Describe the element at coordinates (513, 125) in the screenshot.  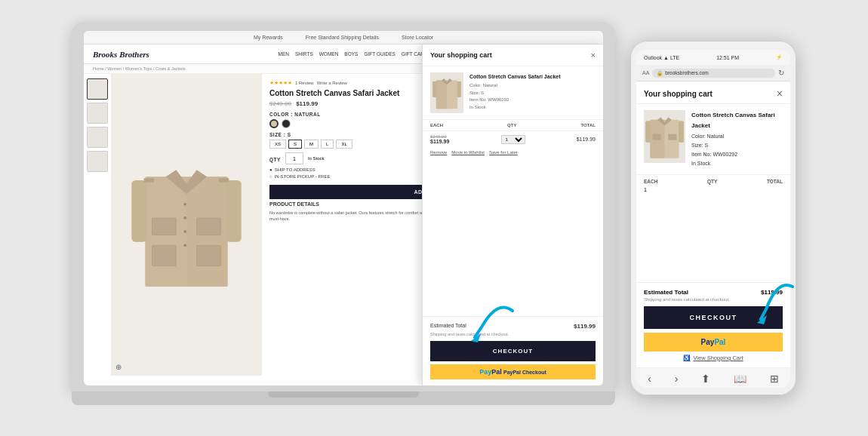
I see `cart-table-header: EACH QTY TOTAL` at that location.